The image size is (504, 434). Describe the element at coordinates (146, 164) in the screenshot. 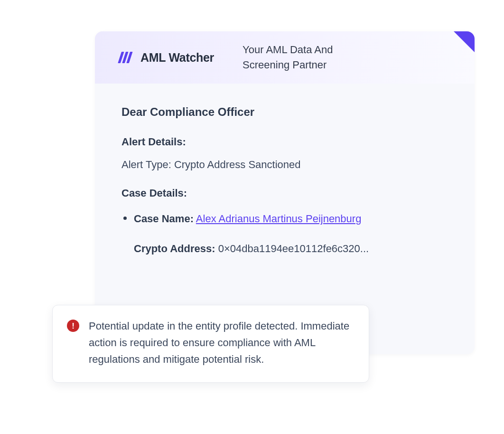

I see `alert-type-label: Alert Type:` at that location.